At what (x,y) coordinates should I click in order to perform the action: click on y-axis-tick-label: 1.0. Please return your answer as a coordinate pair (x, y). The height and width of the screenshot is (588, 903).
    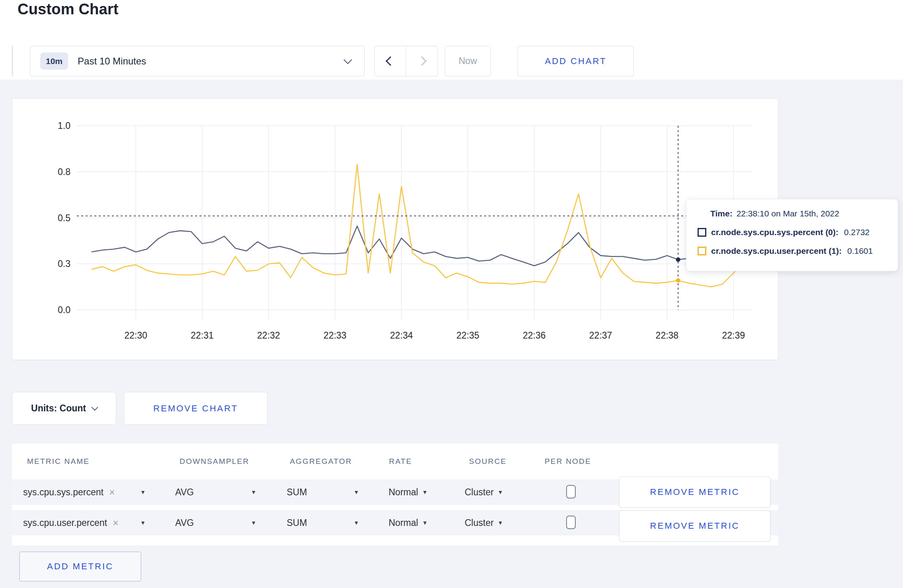
    Looking at the image, I should click on (64, 126).